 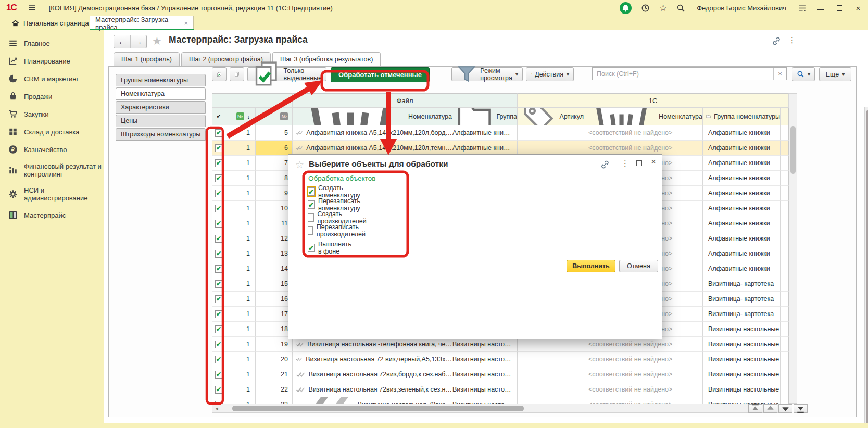 What do you see at coordinates (485, 117) in the screenshot?
I see `column-header-file-group: Группа` at bounding box center [485, 117].